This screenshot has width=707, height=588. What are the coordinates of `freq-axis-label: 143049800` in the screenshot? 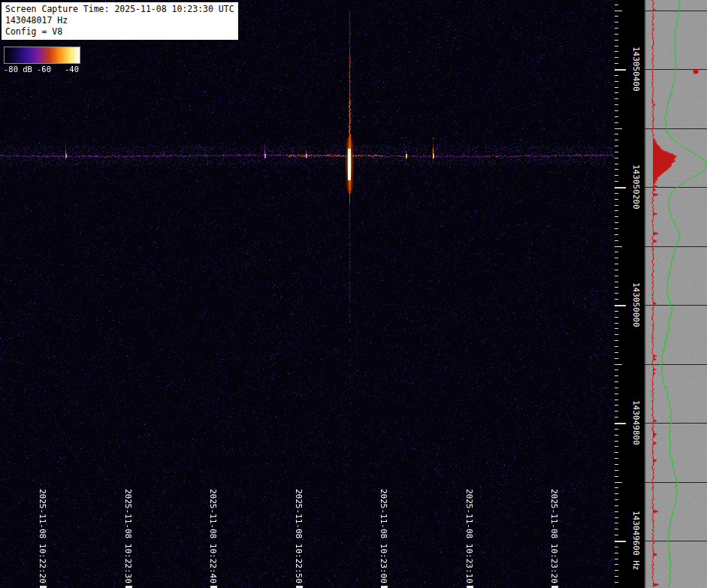 It's located at (636, 423).